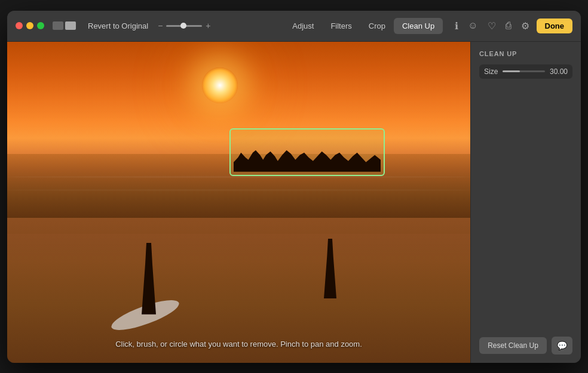  What do you see at coordinates (118, 26) in the screenshot?
I see `revert-button: Revert to Original` at bounding box center [118, 26].